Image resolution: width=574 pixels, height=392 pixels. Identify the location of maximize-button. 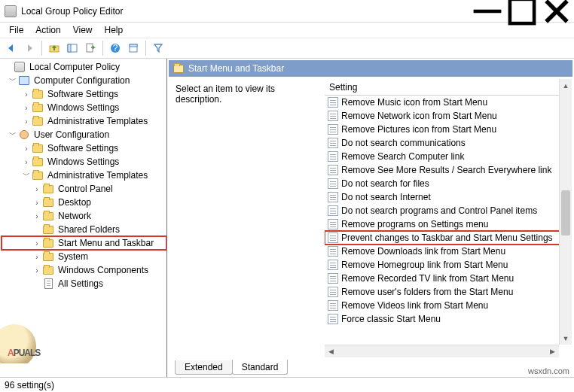
(522, 11).